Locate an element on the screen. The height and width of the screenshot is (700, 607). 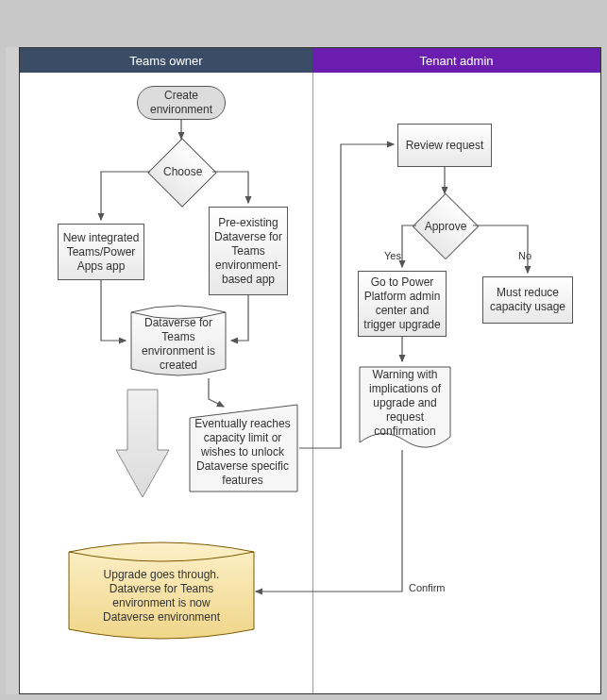
process-preexisting: Pre-existing Dataverse for Teams environ… is located at coordinates (248, 251).